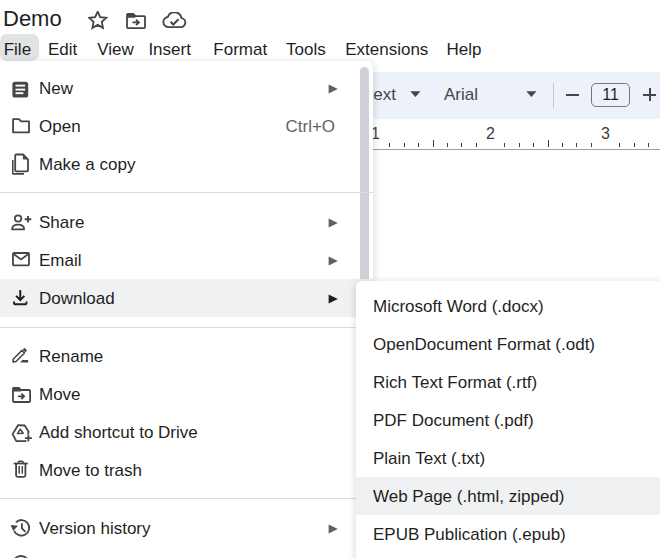 This screenshot has width=660, height=558. What do you see at coordinates (606, 134) in the screenshot?
I see `svg-text: 3` at bounding box center [606, 134].